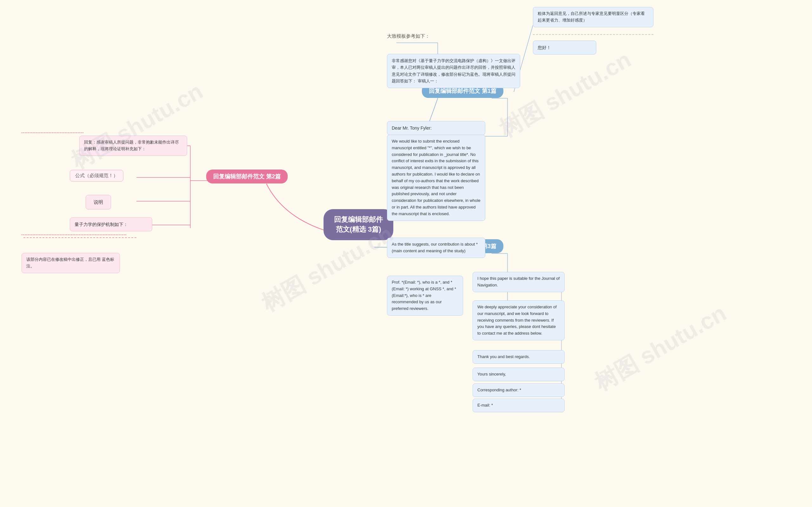 The height and width of the screenshot is (507, 812). What do you see at coordinates (436, 248) in the screenshot?
I see `contribution-box: As the title suggests, our contribution …` at bounding box center [436, 248].